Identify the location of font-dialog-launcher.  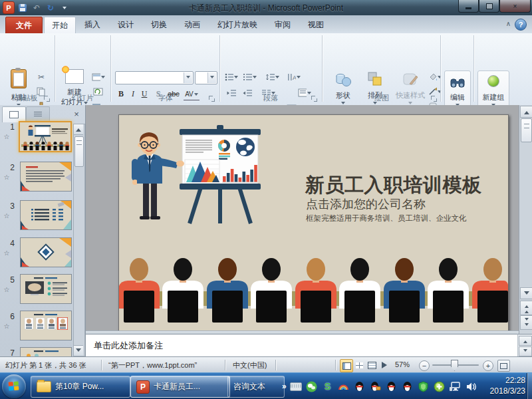
(212, 99).